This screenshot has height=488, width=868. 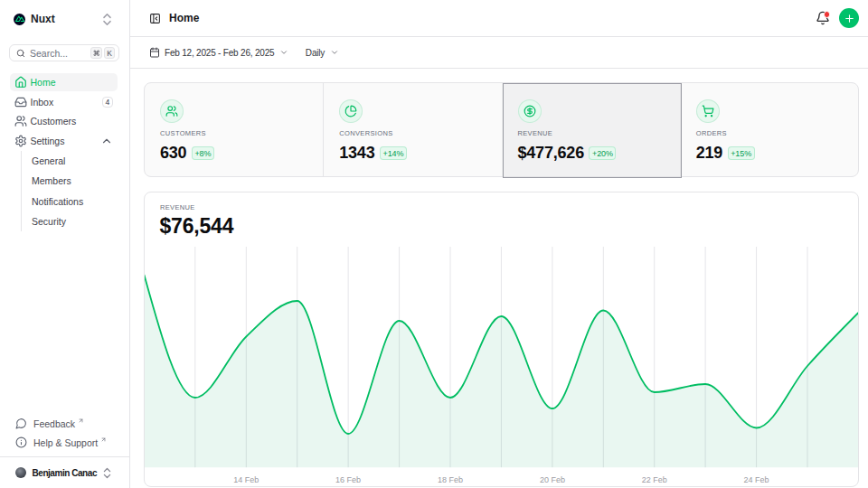 I want to click on svg-text: 24 Feb, so click(x=757, y=480).